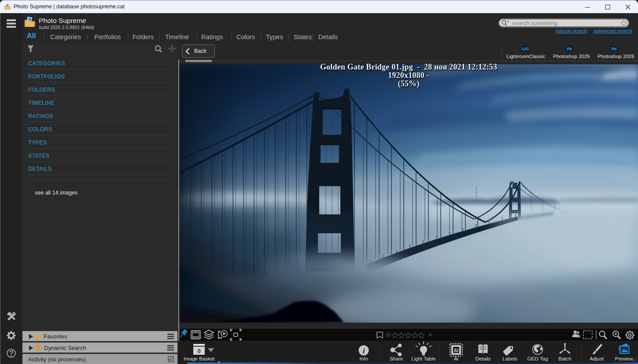  Describe the element at coordinates (364, 359) in the screenshot. I see `svg-text: Info` at that location.